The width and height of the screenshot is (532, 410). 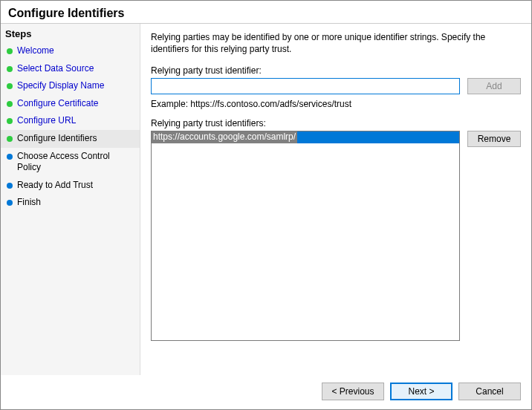 I want to click on step-finish: Finish, so click(x=70, y=203).